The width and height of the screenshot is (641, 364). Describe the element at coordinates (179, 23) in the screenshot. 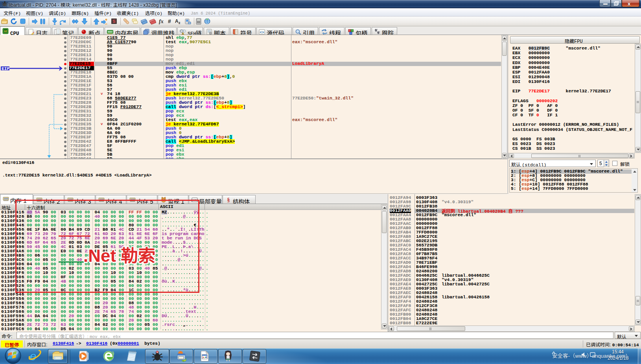

I see `svg-text: z` at that location.